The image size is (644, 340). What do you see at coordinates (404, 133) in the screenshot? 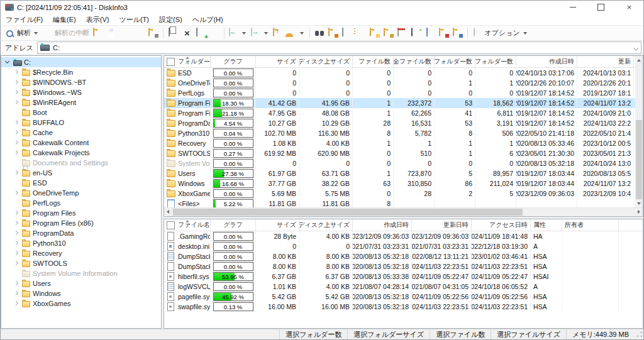
I see `folder-row-python310: Python3100.04 %102.70 MB116.30 MB85,7828…` at bounding box center [404, 133].